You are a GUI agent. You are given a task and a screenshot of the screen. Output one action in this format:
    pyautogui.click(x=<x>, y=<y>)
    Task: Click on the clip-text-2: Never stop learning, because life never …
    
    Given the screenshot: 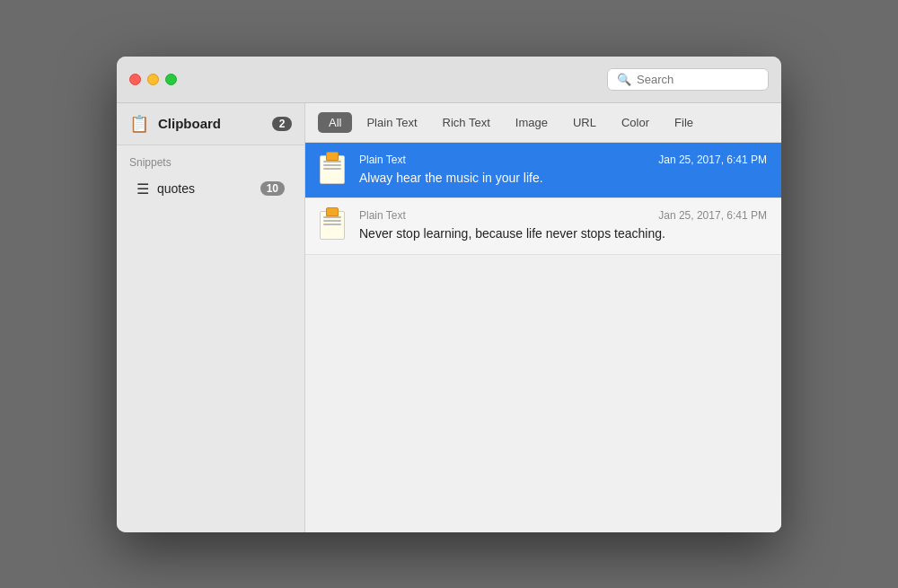 What is the action you would take?
    pyautogui.click(x=563, y=234)
    